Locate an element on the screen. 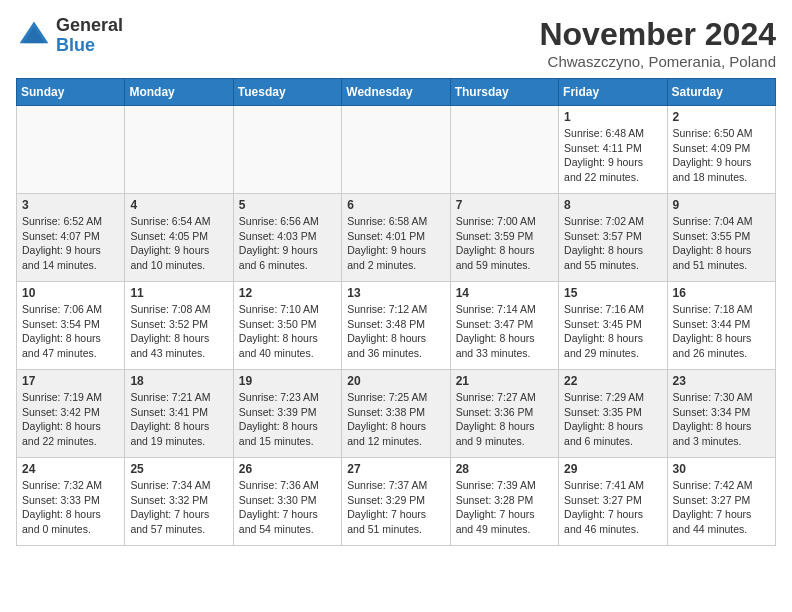 The width and height of the screenshot is (792, 612). calendar-day-cell: 29Sunrise: 7:41 AM Sunset: 3:27 PM Dayli… is located at coordinates (613, 502).